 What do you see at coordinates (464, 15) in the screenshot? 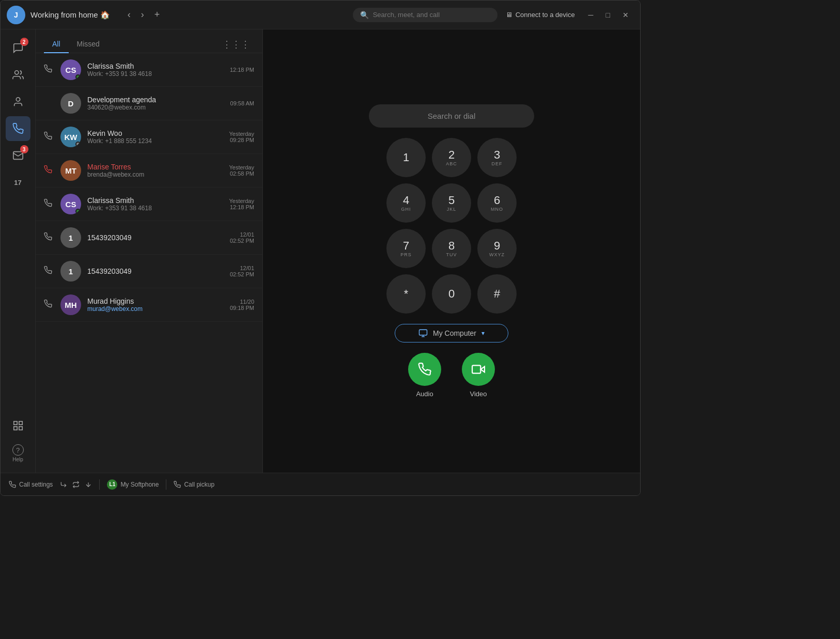
I see `titlebar-center: 🔍 🖥 Connect to a device` at bounding box center [464, 15].